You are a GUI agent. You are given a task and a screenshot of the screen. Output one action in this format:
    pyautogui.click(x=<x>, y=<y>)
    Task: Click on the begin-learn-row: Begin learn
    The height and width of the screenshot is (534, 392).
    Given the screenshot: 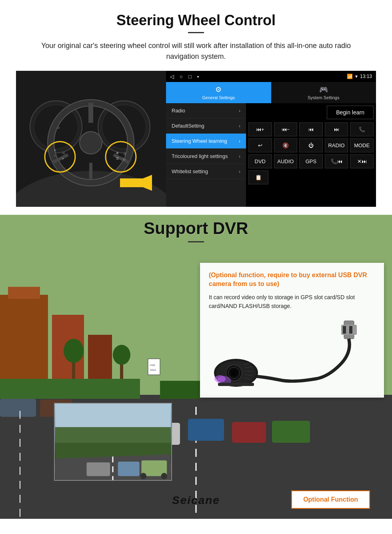 What is the action you would take?
    pyautogui.click(x=311, y=112)
    